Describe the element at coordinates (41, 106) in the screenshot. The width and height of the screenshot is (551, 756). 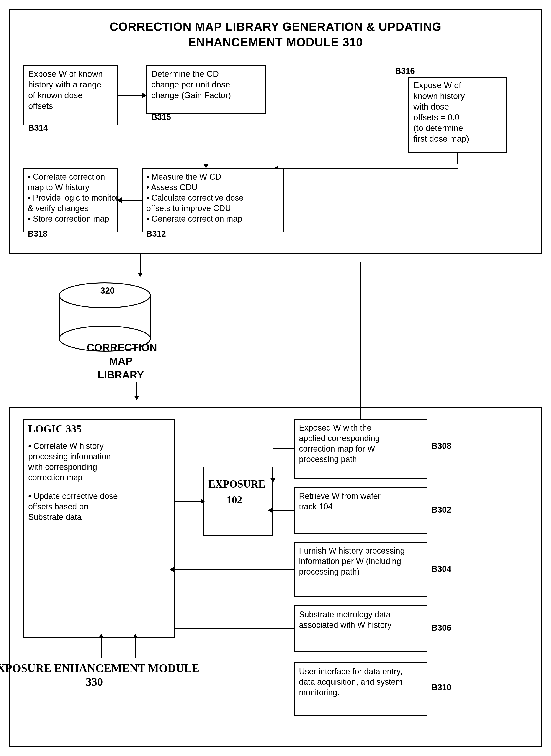
I see `svg-text: offsets` at that location.